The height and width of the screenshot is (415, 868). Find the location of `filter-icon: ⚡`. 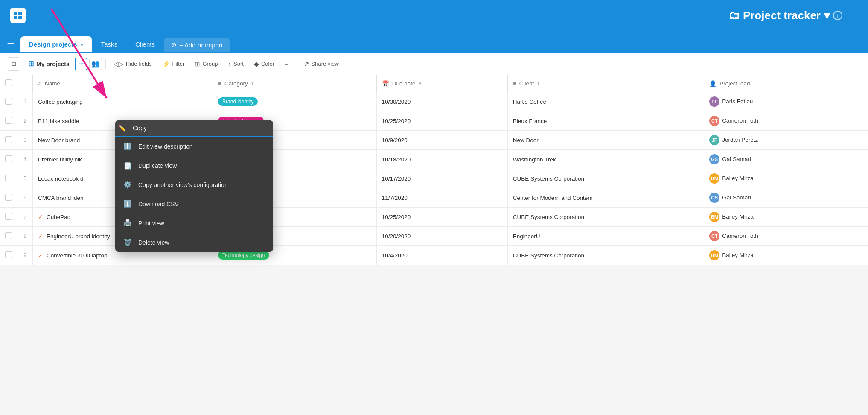

filter-icon: ⚡ is located at coordinates (166, 64).